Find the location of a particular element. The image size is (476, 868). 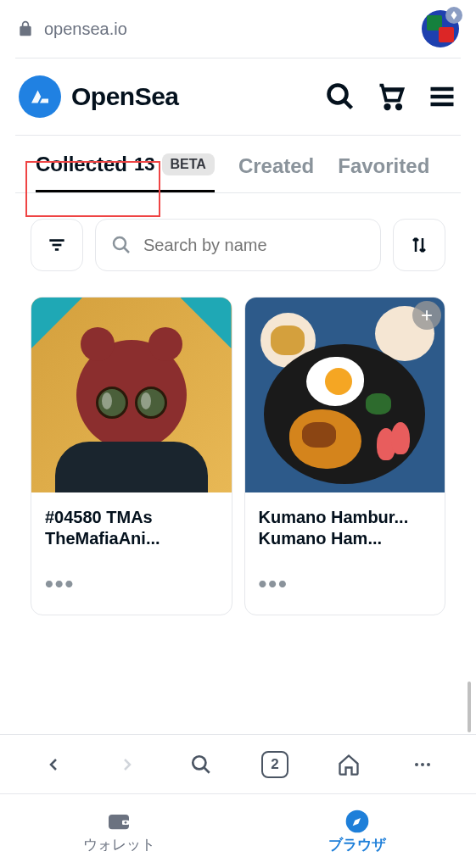

nft-title: Kumano Hambur... is located at coordinates (345, 517).